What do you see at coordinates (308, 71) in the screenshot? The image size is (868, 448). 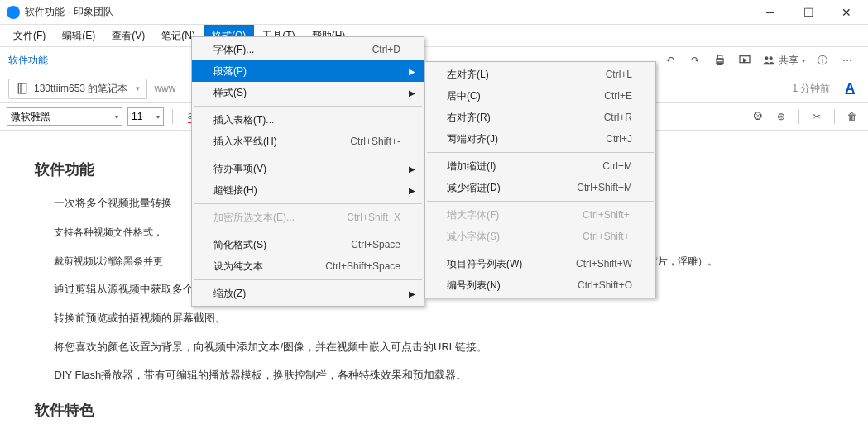 I see `menu-item: 段落(P)▶` at bounding box center [308, 71].